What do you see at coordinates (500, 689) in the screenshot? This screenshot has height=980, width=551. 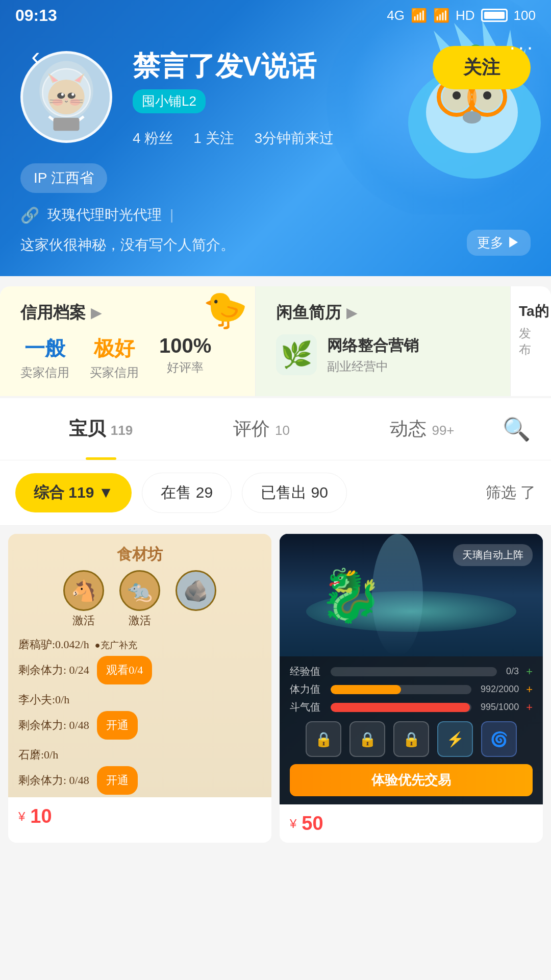 I see `hp-value: 992/2000` at bounding box center [500, 689].